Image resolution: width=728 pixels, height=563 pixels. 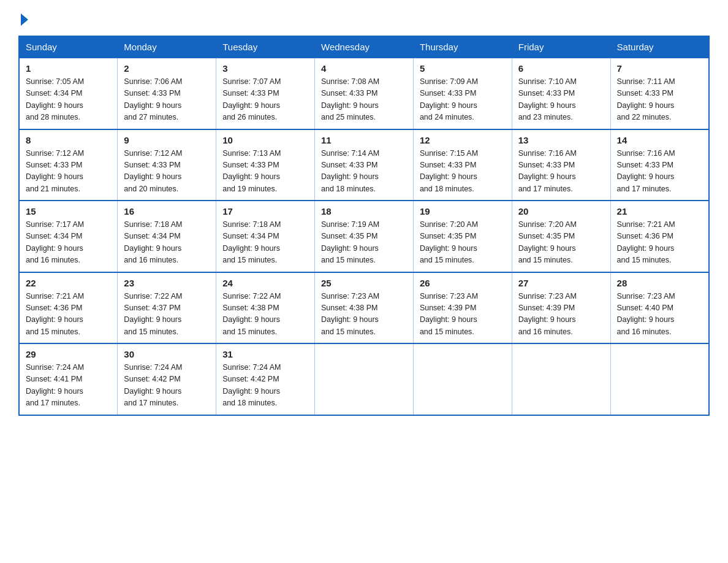 I want to click on day-info: Sunrise: 7:09 AMSunset: 4:33 PMDaylight:…, so click(x=463, y=100).